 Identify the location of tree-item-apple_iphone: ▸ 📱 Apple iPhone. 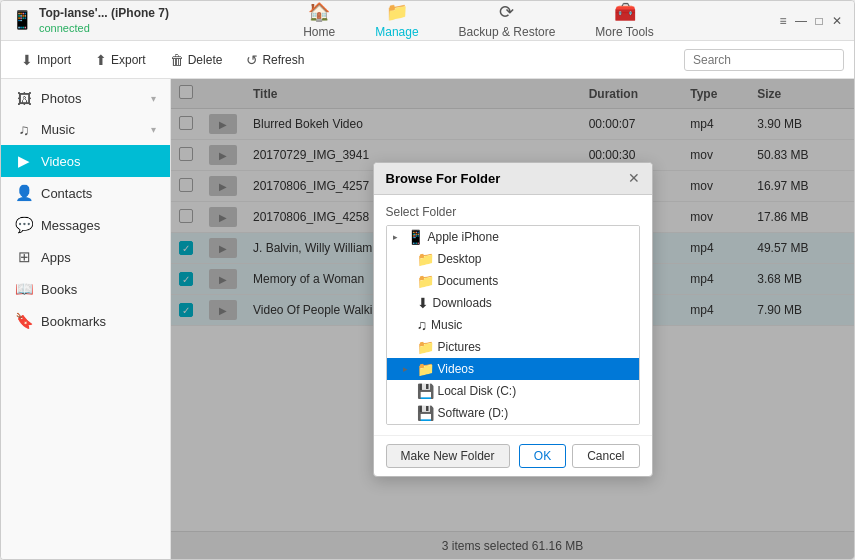
(513, 237).